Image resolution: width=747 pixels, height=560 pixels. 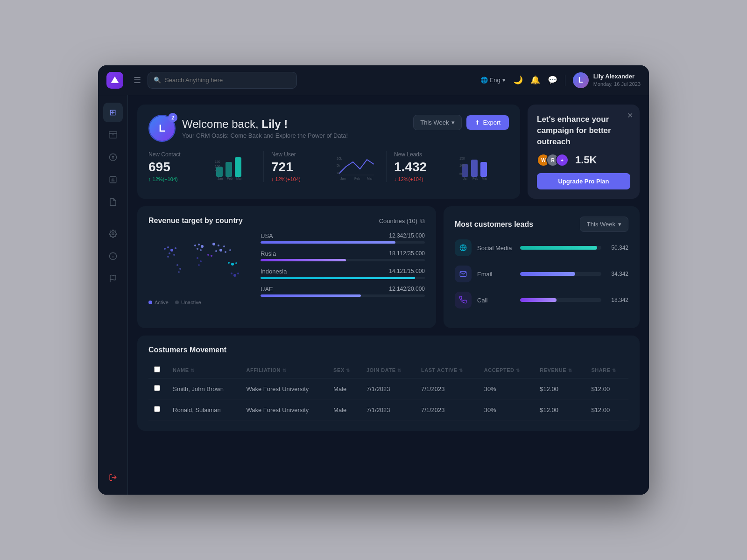 What do you see at coordinates (584, 152) in the screenshot?
I see `promo-card: ✕ Let's enhance your campaign for better…` at bounding box center [584, 152].